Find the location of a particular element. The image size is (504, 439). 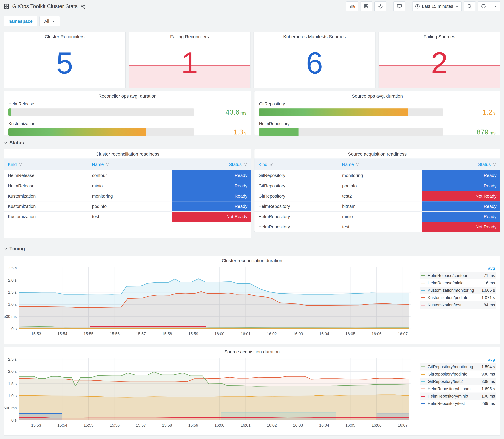

clock-icon is located at coordinates (418, 6).